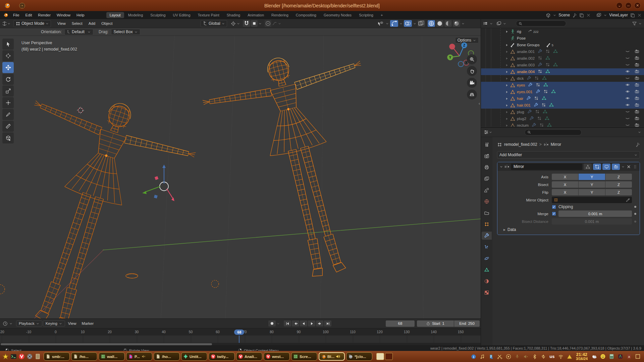 This screenshot has height=362, width=644. What do you see at coordinates (29, 15) in the screenshot?
I see `menu-edit: Edit` at bounding box center [29, 15].